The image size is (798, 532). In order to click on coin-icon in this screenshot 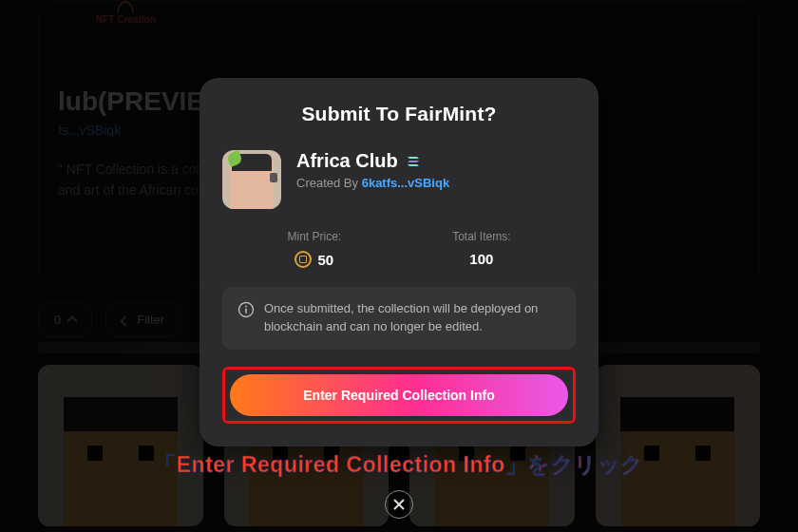, I will do `click(303, 259)`.